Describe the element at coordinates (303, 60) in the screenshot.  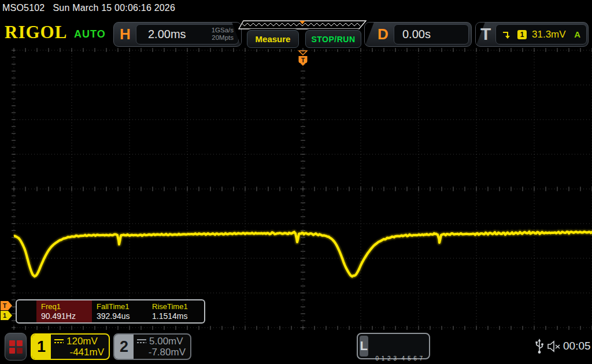
I see `trigger-position-letter: T` at that location.